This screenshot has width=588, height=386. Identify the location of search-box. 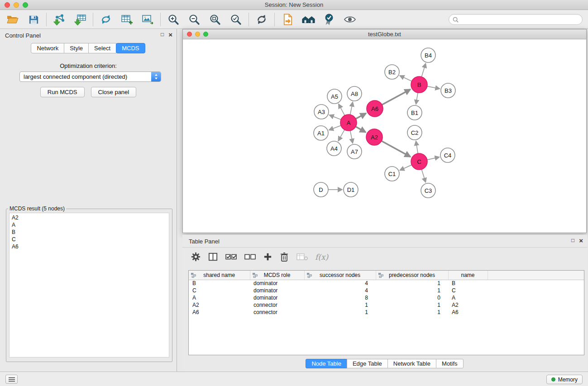
(516, 19).